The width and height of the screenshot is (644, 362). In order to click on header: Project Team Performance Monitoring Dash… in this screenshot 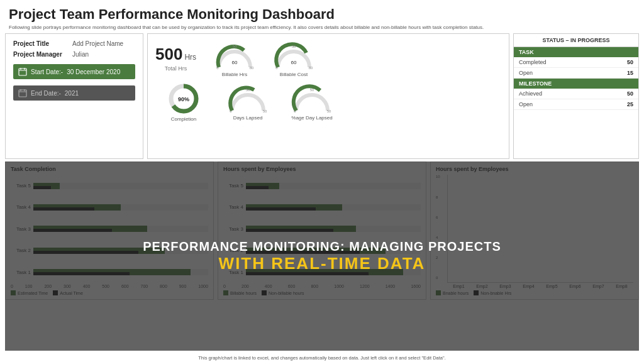, I will do `click(322, 16)`.